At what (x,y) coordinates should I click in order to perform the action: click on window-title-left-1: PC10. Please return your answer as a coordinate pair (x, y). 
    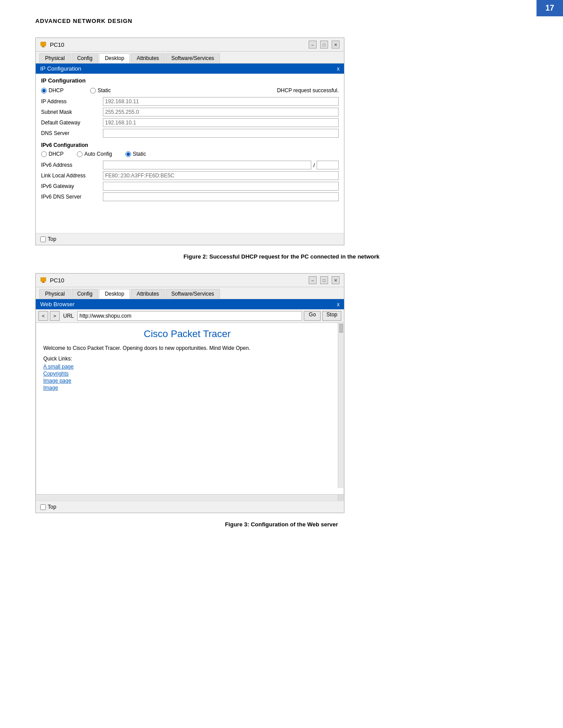
    Looking at the image, I should click on (52, 45).